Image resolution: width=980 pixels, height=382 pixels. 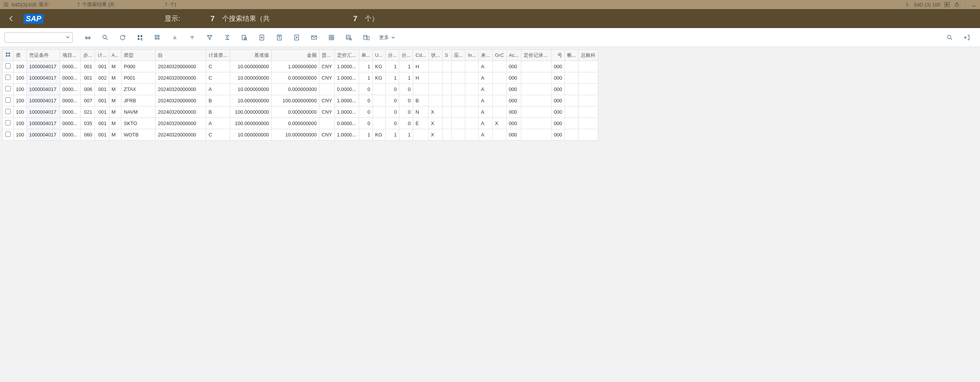 I want to click on col-s: S, so click(x=447, y=55).